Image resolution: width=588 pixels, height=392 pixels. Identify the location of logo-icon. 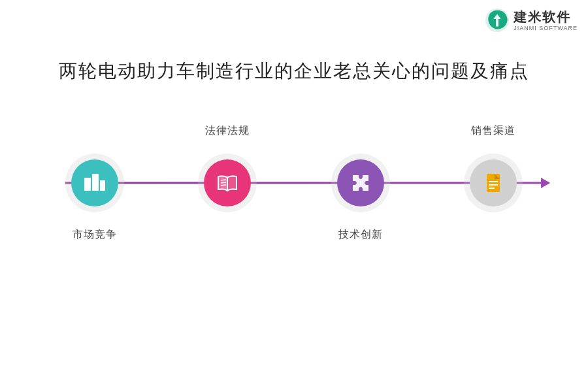
(497, 20).